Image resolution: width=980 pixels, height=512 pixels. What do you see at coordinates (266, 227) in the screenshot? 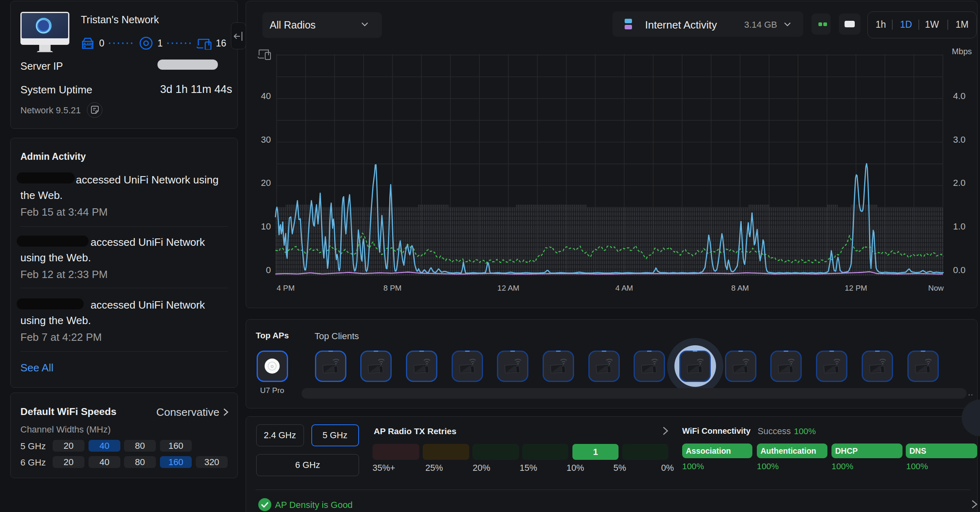
I see `svg-text: 10` at bounding box center [266, 227].